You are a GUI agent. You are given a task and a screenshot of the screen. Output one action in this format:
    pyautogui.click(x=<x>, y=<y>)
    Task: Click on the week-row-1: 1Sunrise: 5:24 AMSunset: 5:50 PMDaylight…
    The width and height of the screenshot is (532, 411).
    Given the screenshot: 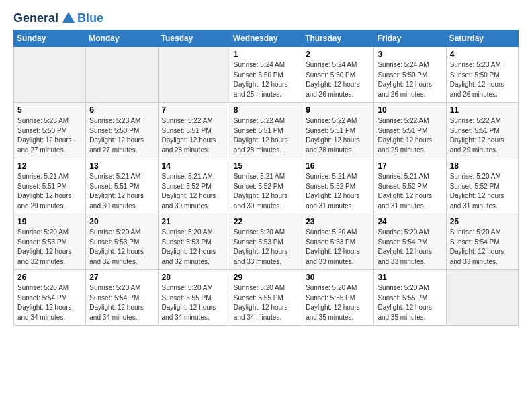 What is the action you would take?
    pyautogui.click(x=266, y=75)
    